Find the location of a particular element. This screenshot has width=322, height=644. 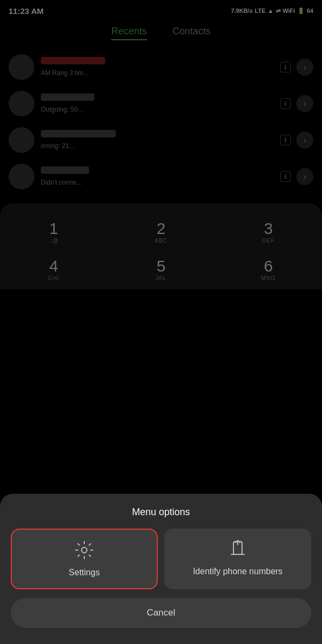

identify-label: Identify phone numbers is located at coordinates (237, 572).